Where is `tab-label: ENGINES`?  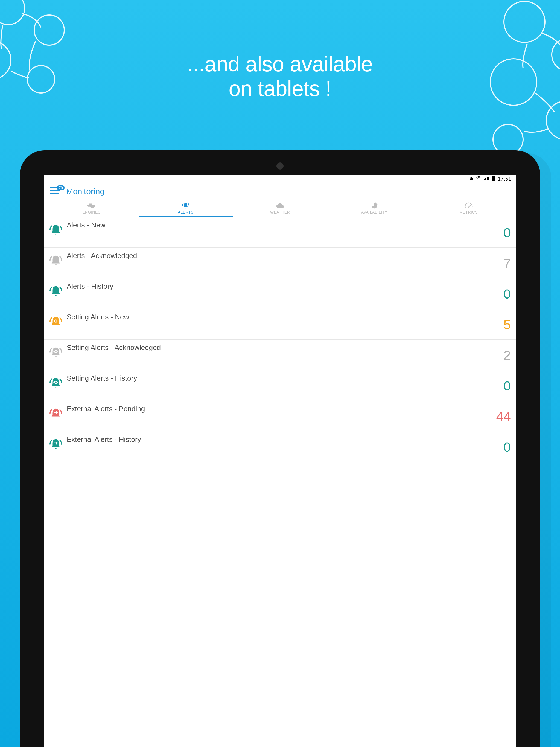 tab-label: ENGINES is located at coordinates (92, 212).